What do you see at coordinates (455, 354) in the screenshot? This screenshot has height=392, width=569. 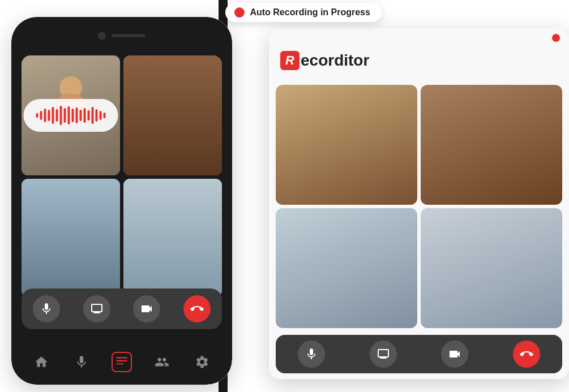 I see `tablet-camera-button` at bounding box center [455, 354].